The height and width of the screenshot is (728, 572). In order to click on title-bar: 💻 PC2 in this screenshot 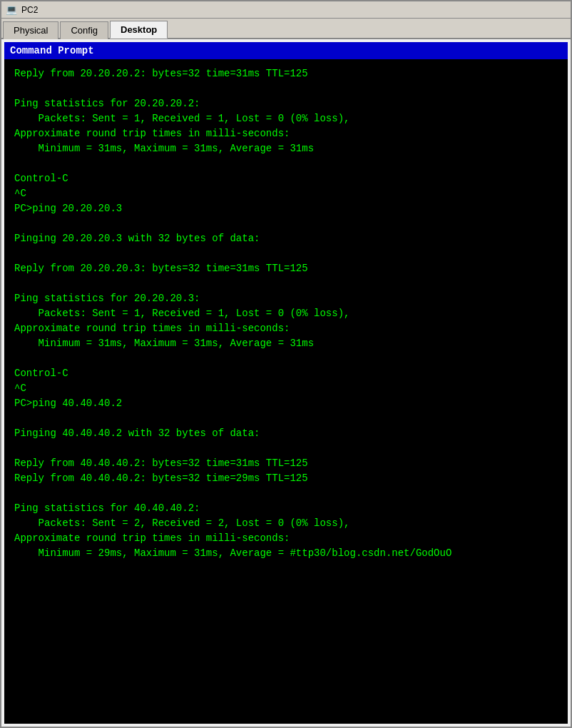, I will do `click(286, 10)`.